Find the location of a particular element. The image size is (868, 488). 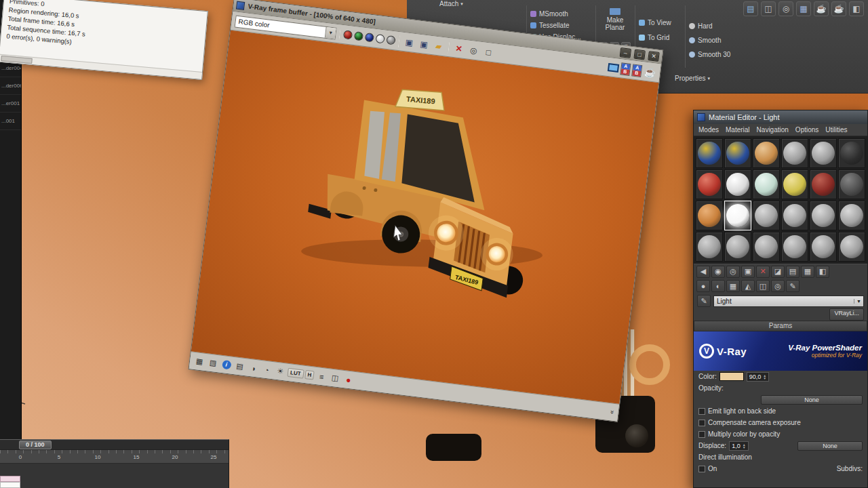

lut-button: LUT is located at coordinates (296, 373).